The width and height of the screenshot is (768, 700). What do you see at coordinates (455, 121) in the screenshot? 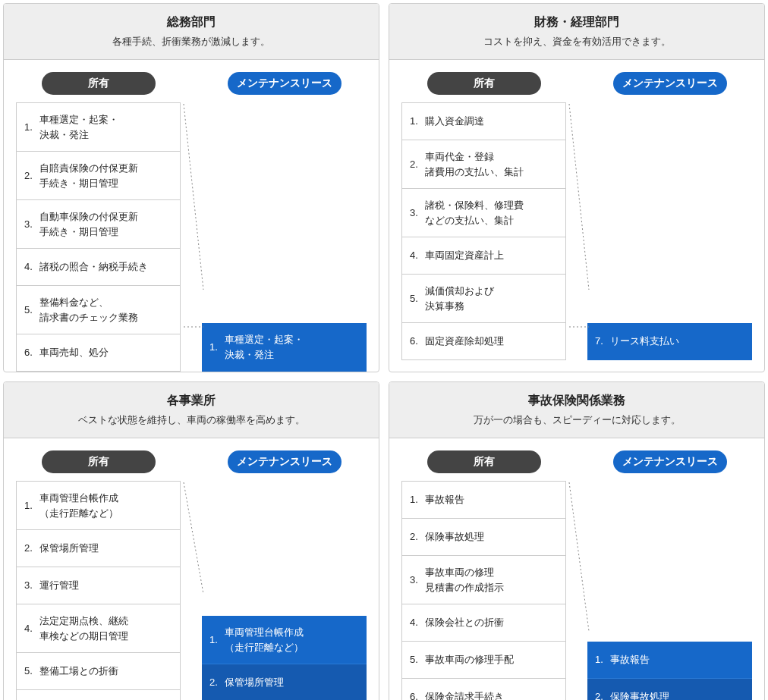
I see `own-list-item-text: 購入資金調達` at bounding box center [455, 121].